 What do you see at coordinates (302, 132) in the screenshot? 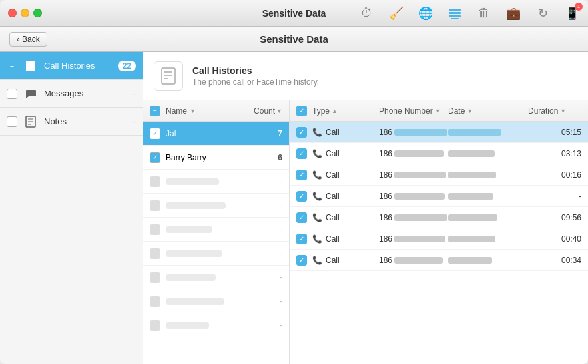
I see `detail-row-1-check: ✓` at bounding box center [302, 132].